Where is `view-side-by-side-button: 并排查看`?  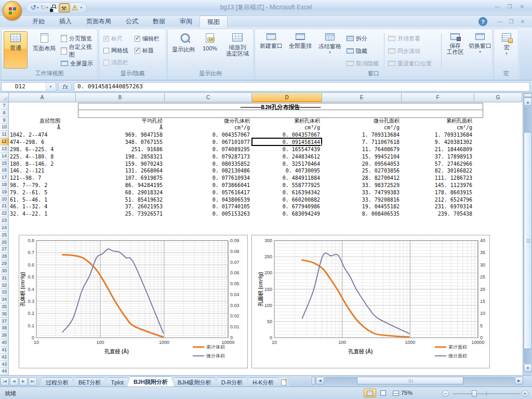
view-side-by-side-button: 并排查看 is located at coordinates (404, 38).